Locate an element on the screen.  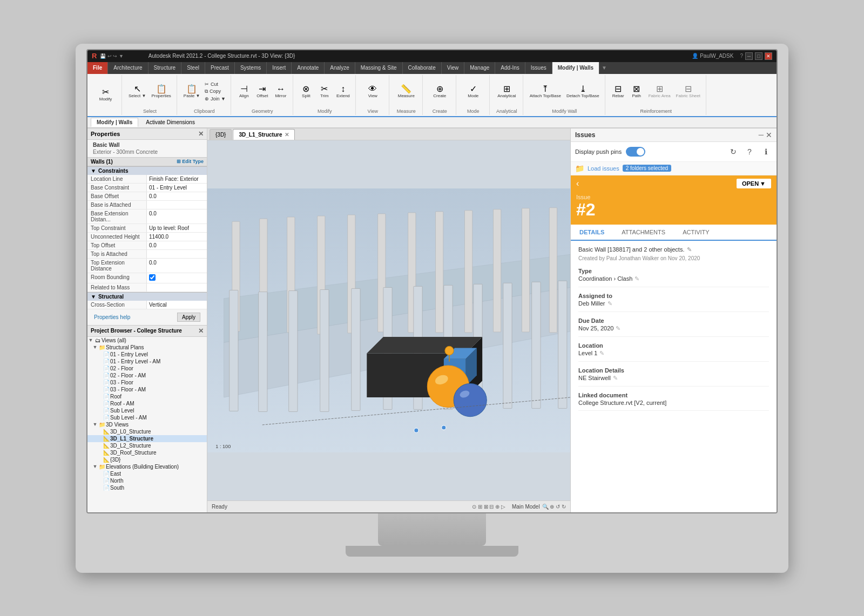
ribbon-btn-view-btn: 👁View is located at coordinates (373, 92).